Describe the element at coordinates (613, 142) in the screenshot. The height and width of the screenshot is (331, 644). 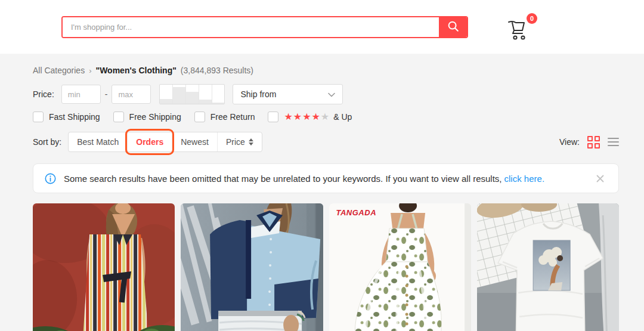
I see `list-view-icon` at that location.